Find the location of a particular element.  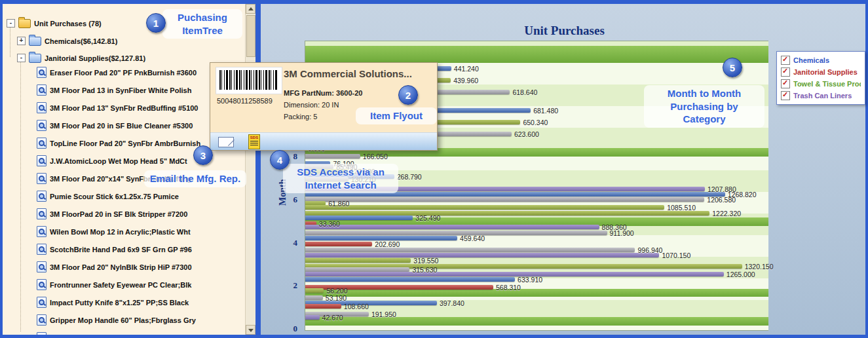

bar-value-label: 33.360 is located at coordinates (330, 224).